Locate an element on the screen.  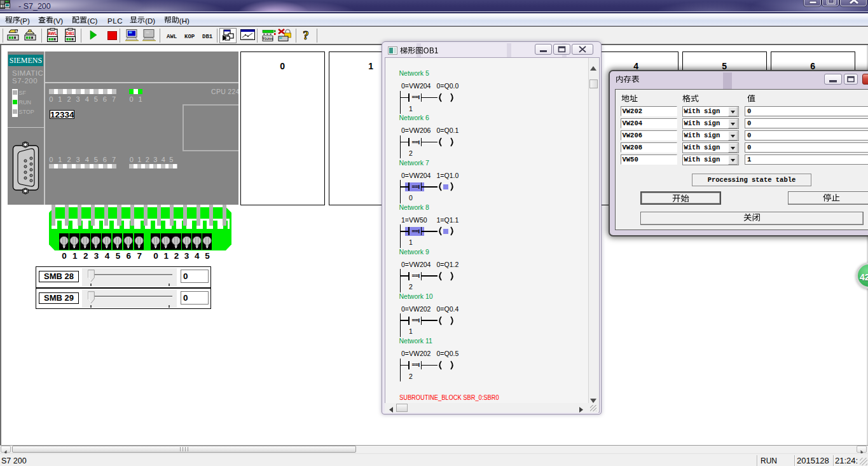
svg-text: DB1 is located at coordinates (70, 33).